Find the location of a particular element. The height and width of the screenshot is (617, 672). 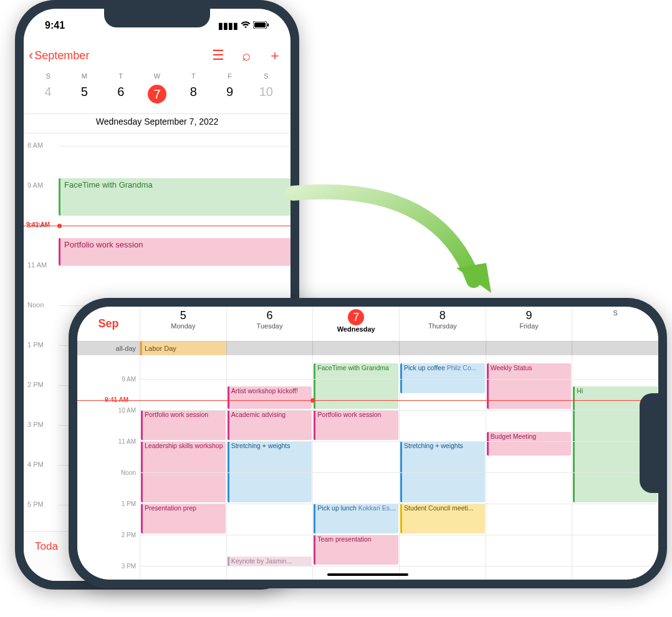

event-title: Pick up lunch is located at coordinates (337, 508).